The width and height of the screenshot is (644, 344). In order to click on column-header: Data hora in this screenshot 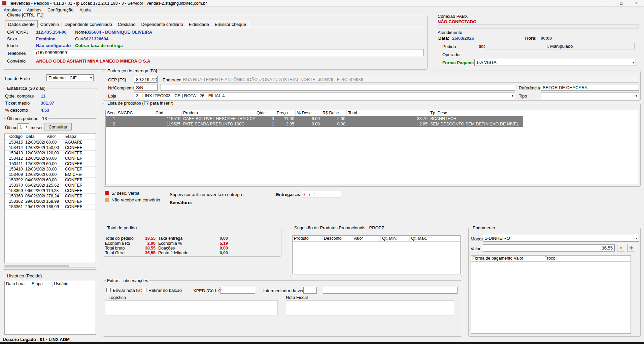, I will do `click(18, 284)`.